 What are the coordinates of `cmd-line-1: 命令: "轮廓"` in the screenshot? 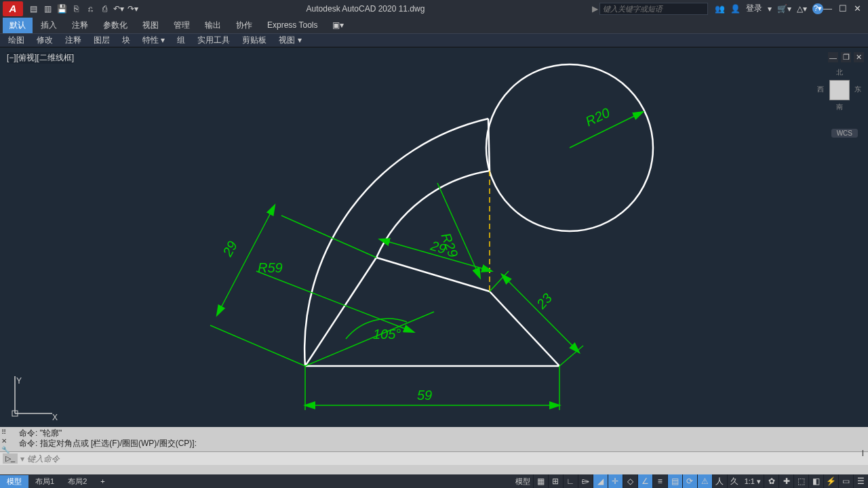 It's located at (441, 434).